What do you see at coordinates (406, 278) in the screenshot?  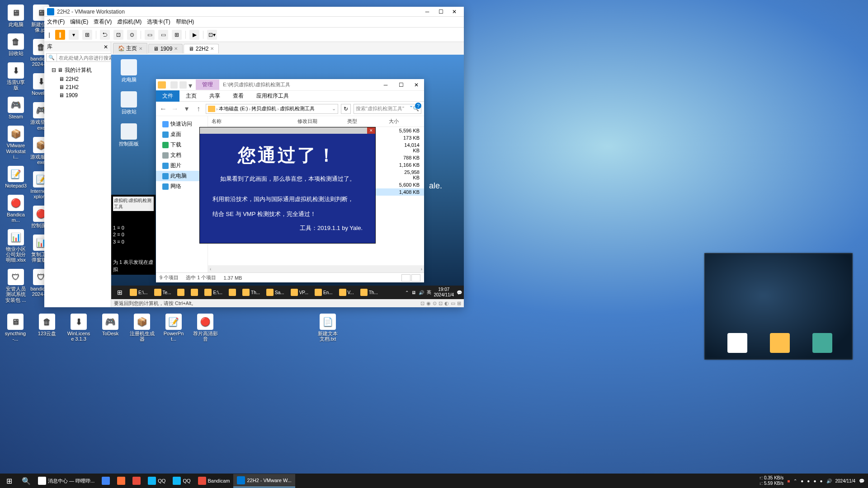 I see `details-view-button` at bounding box center [406, 278].